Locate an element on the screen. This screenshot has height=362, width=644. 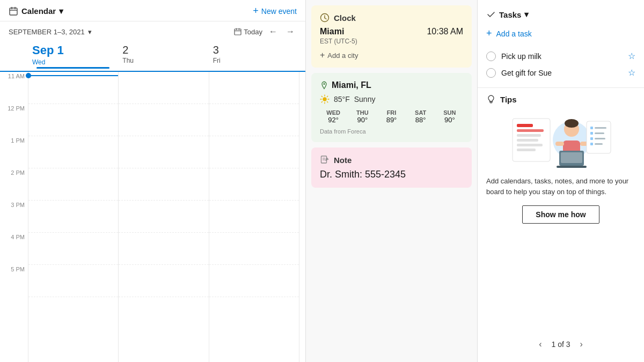
nav-controls: Today ← → is located at coordinates (265, 32).